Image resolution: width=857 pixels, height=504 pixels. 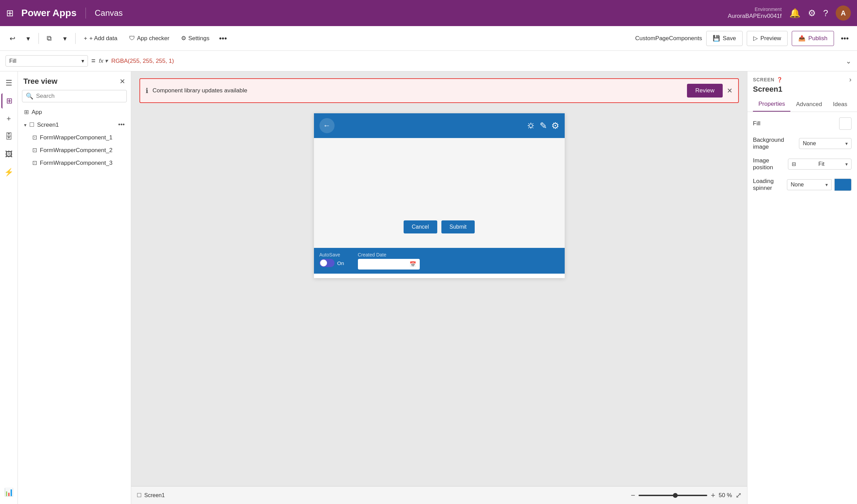 I want to click on created-date-label: Created Date, so click(x=389, y=255).